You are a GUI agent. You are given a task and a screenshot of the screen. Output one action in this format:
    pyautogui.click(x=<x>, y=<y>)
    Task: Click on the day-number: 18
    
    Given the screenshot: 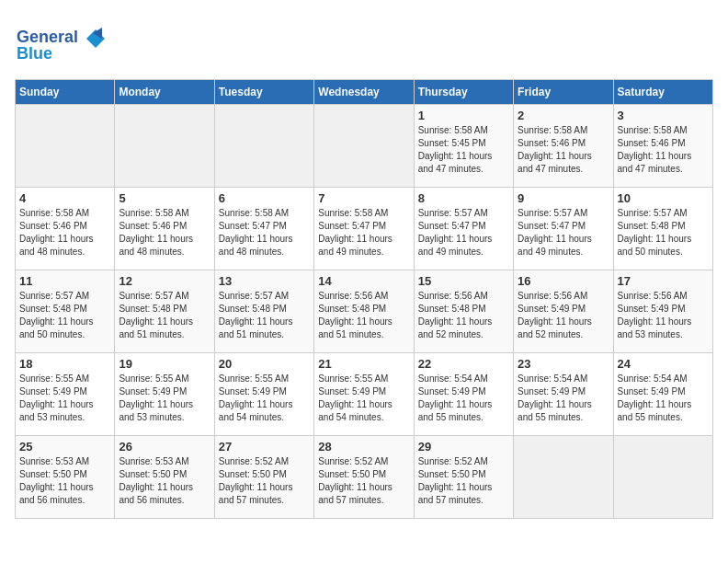 What is the action you would take?
    pyautogui.click(x=64, y=364)
    